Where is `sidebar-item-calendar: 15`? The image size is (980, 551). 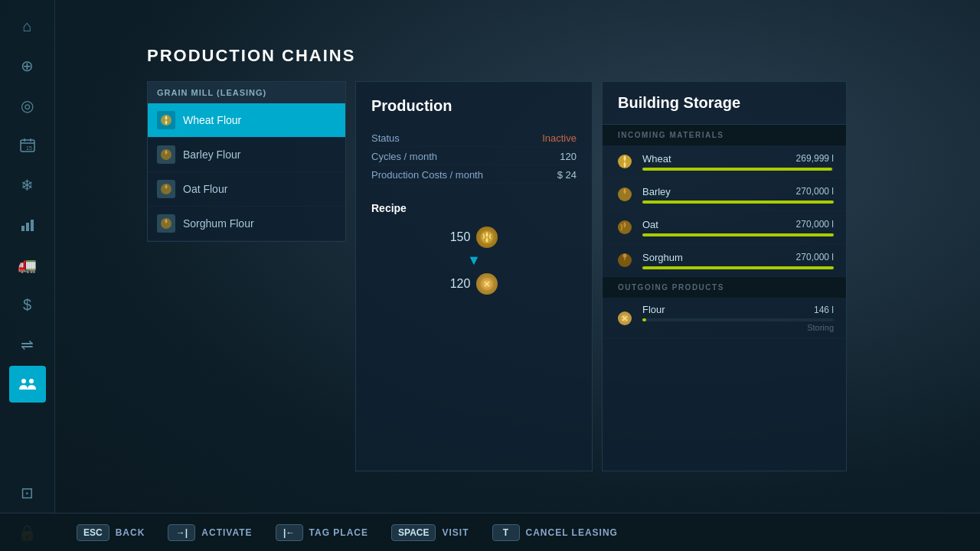 sidebar-item-calendar: 15 is located at coordinates (28, 145).